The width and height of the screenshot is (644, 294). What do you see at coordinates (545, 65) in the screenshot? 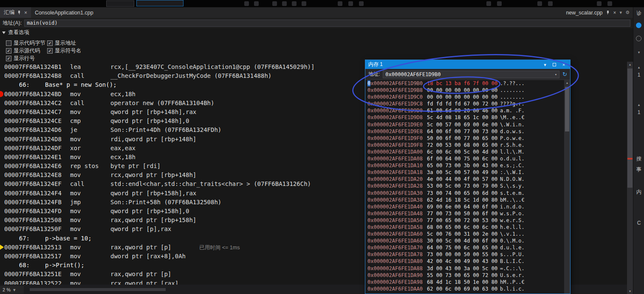
I see `window-position-icon: ▾` at bounding box center [545, 65].